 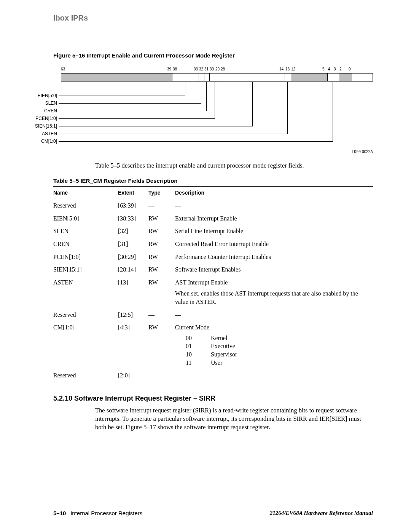 I want to click on mode-code: 00, so click(x=191, y=338).